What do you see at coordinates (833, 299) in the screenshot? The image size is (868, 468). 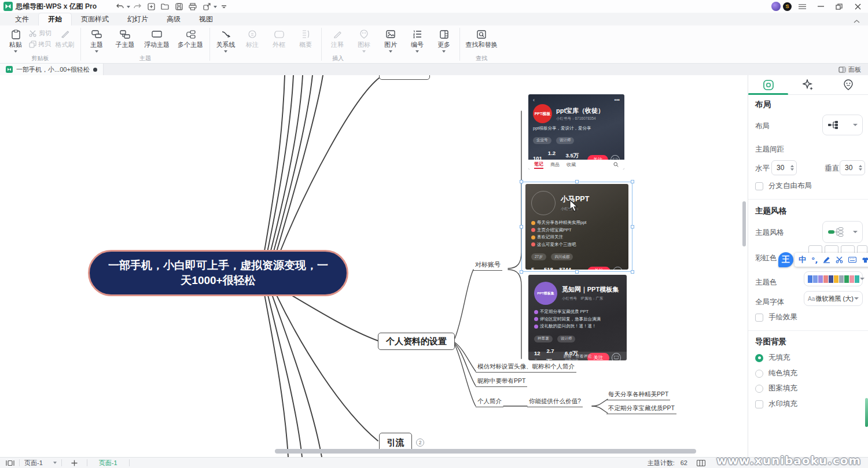 I see `global-font-dropdown: Aa 微软雅黑 (大)` at bounding box center [833, 299].